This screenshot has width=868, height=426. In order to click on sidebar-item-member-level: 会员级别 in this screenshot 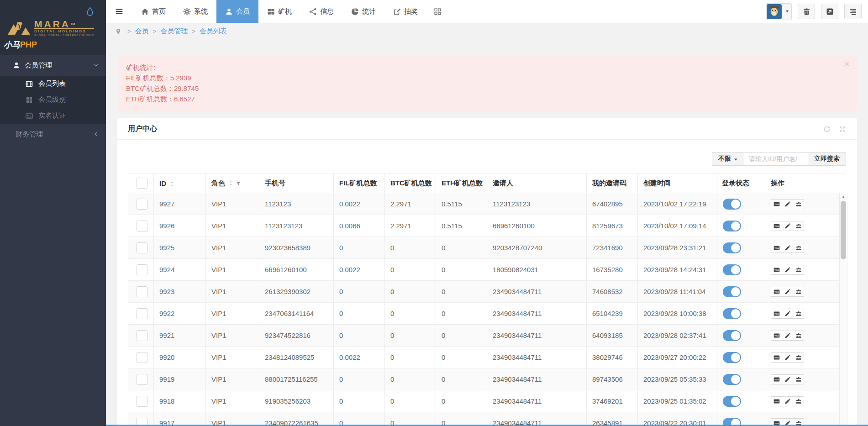, I will do `click(53, 100)`.